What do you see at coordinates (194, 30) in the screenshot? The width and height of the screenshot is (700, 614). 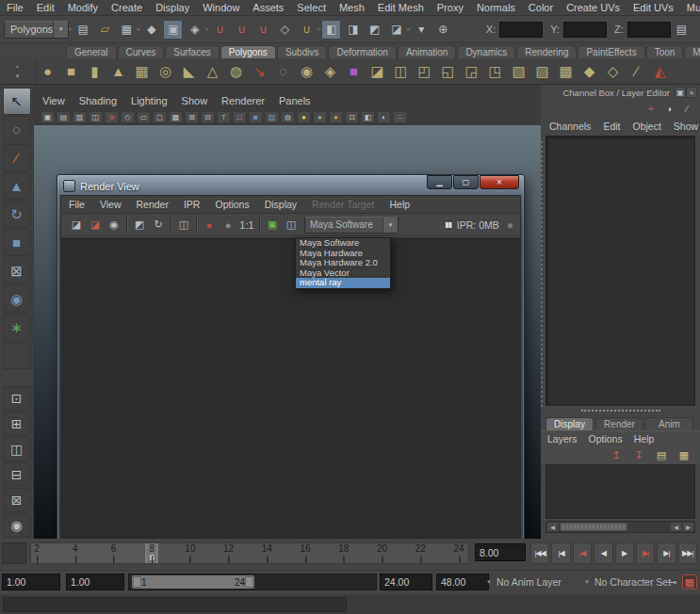 I see `select-component-icon: ◈` at bounding box center [194, 30].